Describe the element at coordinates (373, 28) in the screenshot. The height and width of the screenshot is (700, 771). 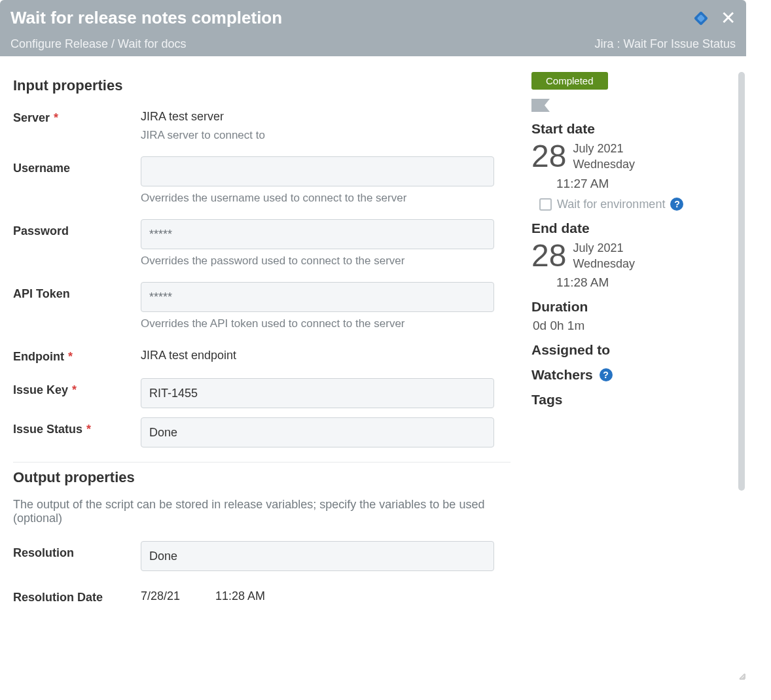
I see `modal-header: Wait for release notes completion ✕ Conf…` at that location.